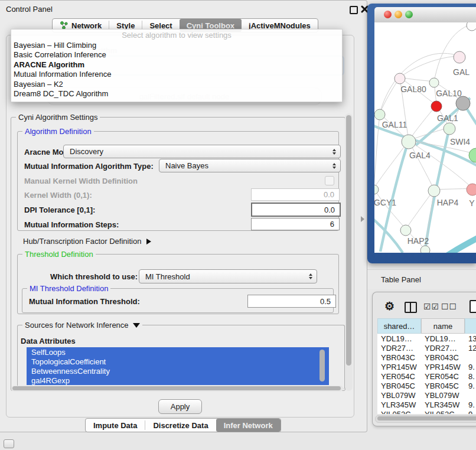 This screenshot has width=476, height=450. Describe the element at coordinates (168, 276) in the screenshot. I see `which-threshold-value: MI Threshold` at that location.